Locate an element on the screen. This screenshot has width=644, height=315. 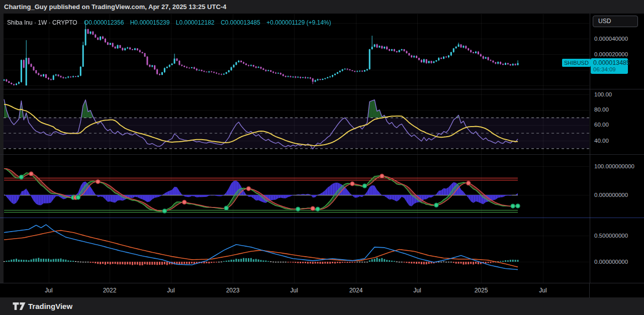
ohlc-open: O0.000012356 is located at coordinates (104, 23).